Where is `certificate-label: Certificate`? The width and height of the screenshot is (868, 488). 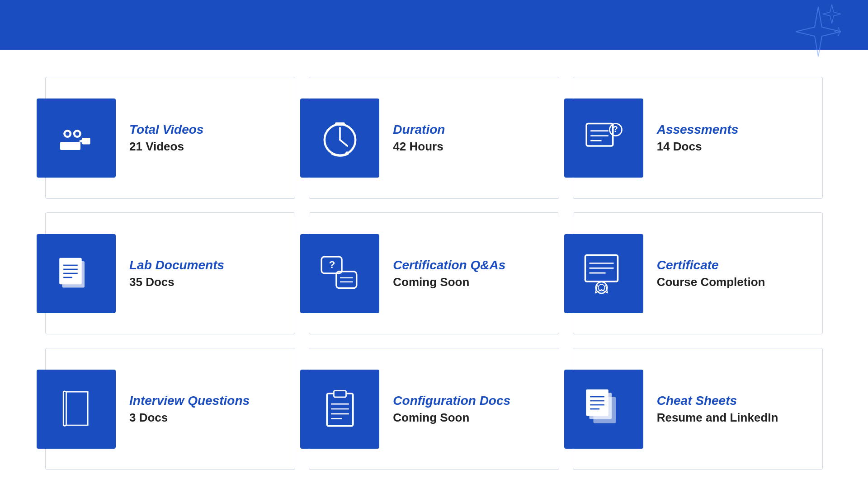 certificate-label: Certificate is located at coordinates (711, 265).